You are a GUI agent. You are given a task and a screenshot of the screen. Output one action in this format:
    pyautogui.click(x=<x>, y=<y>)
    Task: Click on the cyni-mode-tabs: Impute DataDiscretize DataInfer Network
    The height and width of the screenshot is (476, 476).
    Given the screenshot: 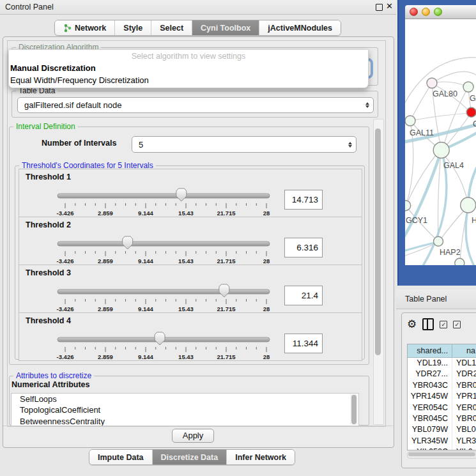 What is the action you would take?
    pyautogui.click(x=192, y=457)
    